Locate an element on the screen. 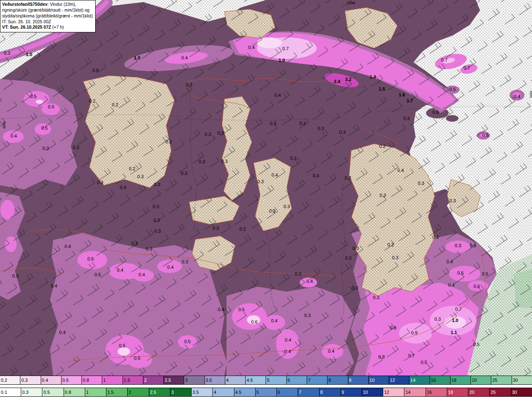 This screenshot has height=398, width=532. colorbar-segment: 0.1 is located at coordinates (10, 392).